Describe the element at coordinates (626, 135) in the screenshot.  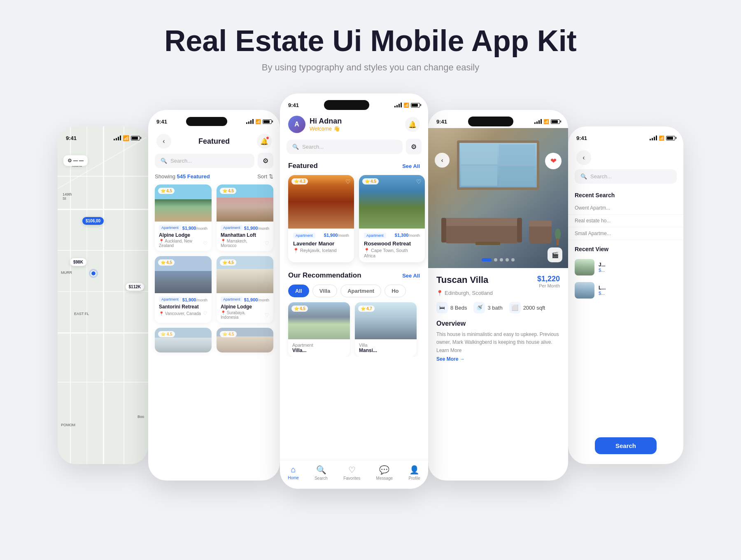
I see `status-bar-search: 9:41 📶` at that location.